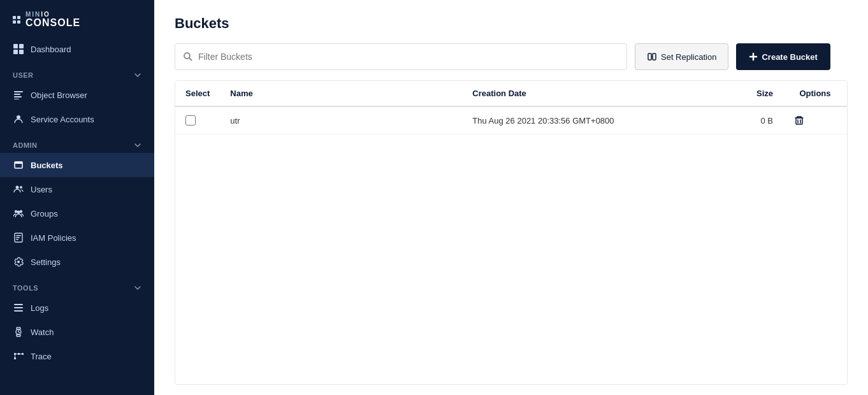  What do you see at coordinates (77, 262) in the screenshot?
I see `sidebar-item-settings: Settings` at bounding box center [77, 262].